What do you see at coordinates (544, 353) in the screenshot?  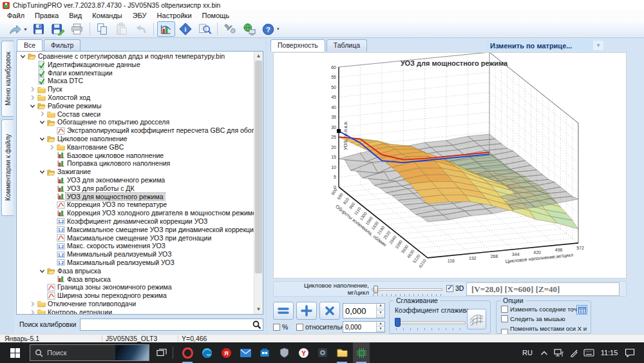 I see `chevron-up-tray-button` at bounding box center [544, 353].